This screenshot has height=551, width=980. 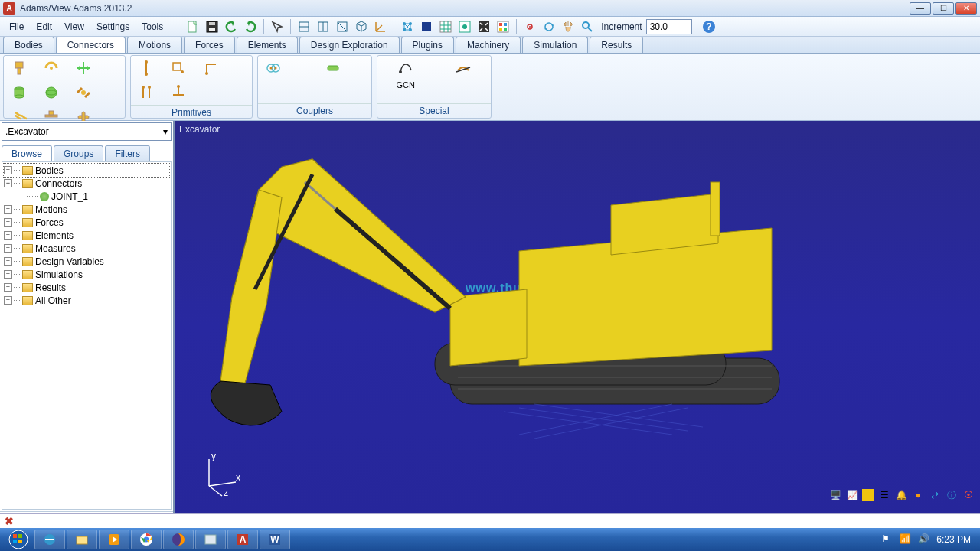 What do you see at coordinates (83, 93) in the screenshot?
I see `constant-velocity-joint-icon` at bounding box center [83, 93].